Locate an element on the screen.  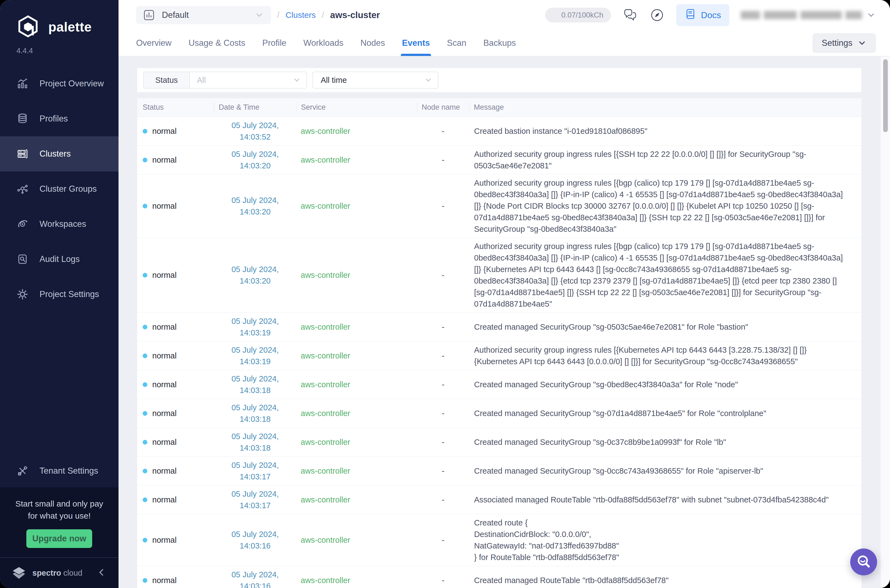
message-cell: Created managed SecurityGroup "sg-0cc8c7… is located at coordinates (665, 471).